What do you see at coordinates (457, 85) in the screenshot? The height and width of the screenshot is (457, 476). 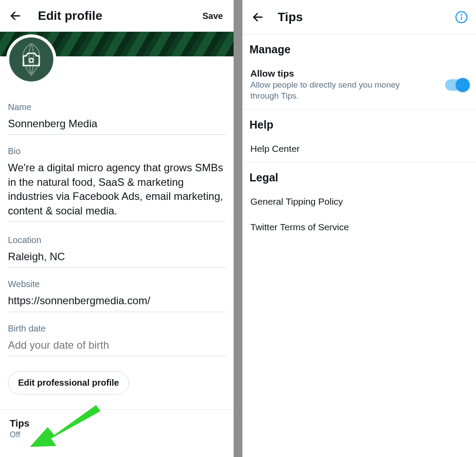 I see `allow-tips-toggle` at bounding box center [457, 85].